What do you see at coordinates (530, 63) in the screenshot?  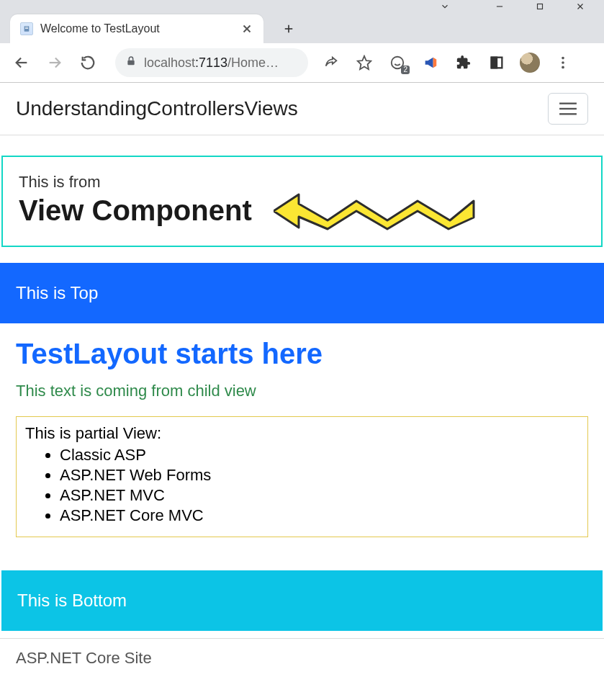 I see `profile-avatar` at bounding box center [530, 63].